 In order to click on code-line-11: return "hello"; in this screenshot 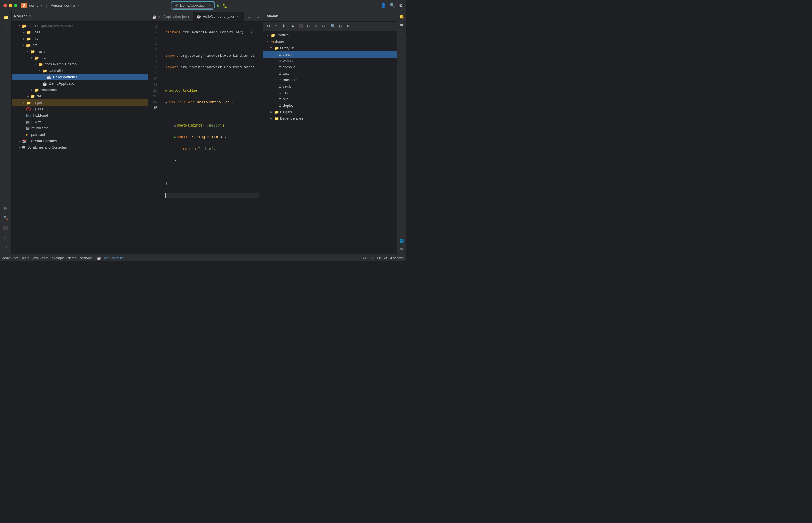, I will do `click(212, 149)`.